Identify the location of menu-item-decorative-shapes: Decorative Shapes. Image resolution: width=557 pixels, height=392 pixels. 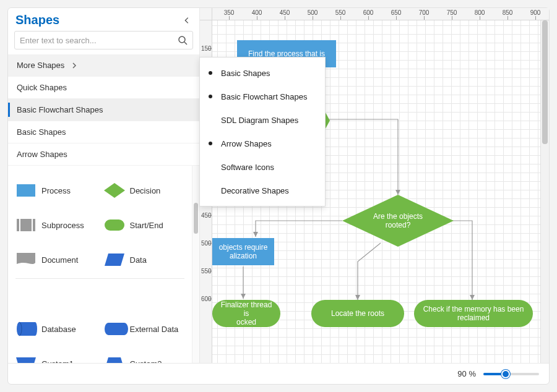
(262, 190).